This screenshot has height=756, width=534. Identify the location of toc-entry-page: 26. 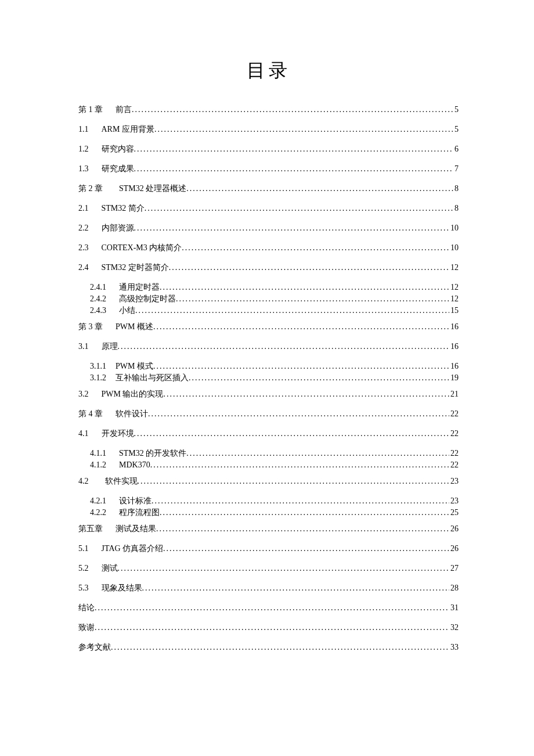
(454, 529).